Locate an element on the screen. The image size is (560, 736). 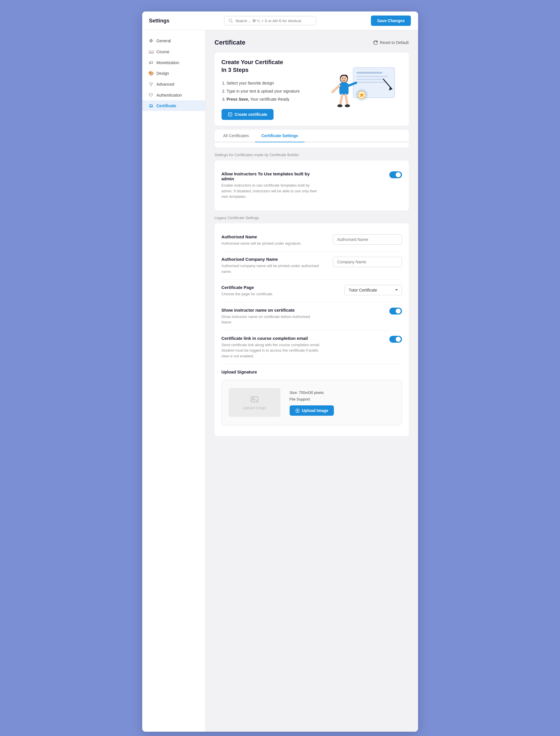
upload-icon is located at coordinates (297, 411).